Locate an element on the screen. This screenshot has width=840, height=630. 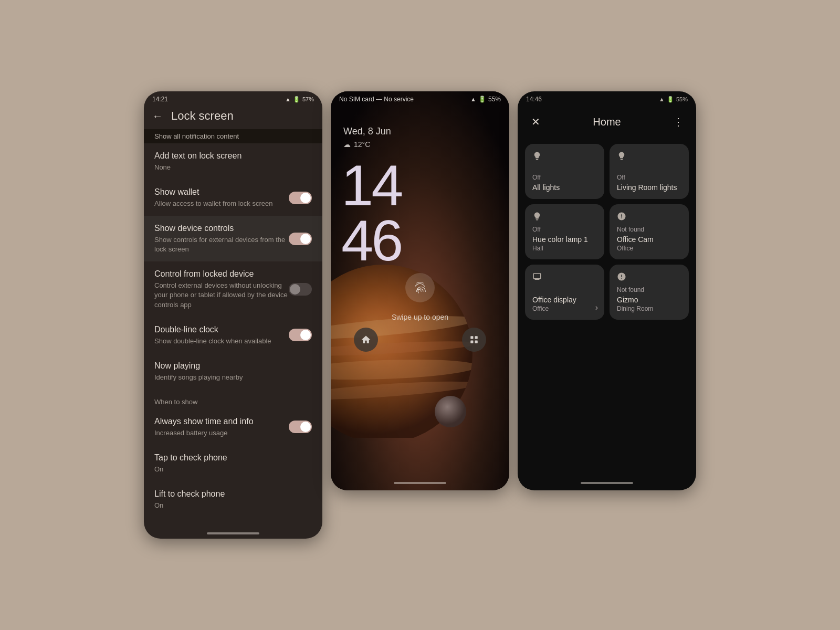
control-locked-text: Control from locked device Control exter… is located at coordinates (222, 289).